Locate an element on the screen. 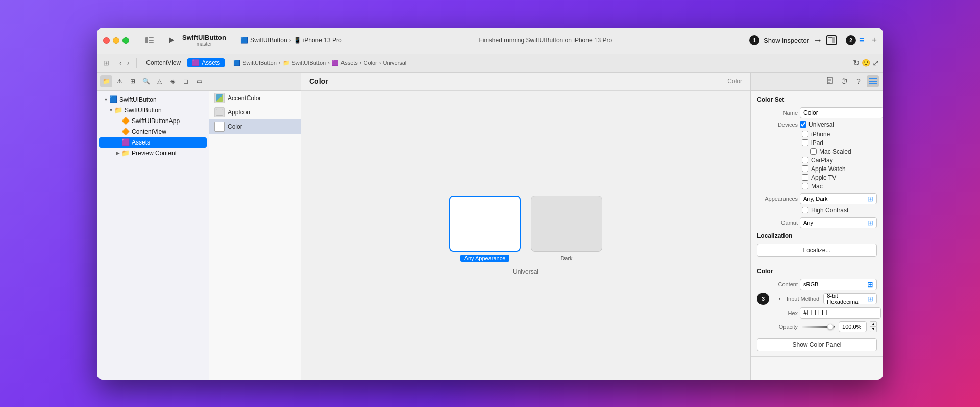 The height and width of the screenshot is (407, 980). content-select: sRGB ⊞ is located at coordinates (838, 284).